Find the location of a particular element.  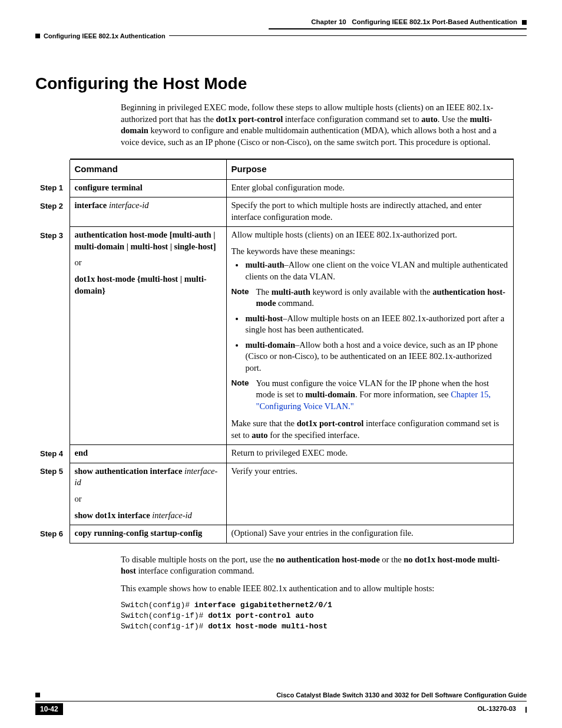

table-row: Step 6 copy running-config startup-confi… is located at coordinates (275, 534).